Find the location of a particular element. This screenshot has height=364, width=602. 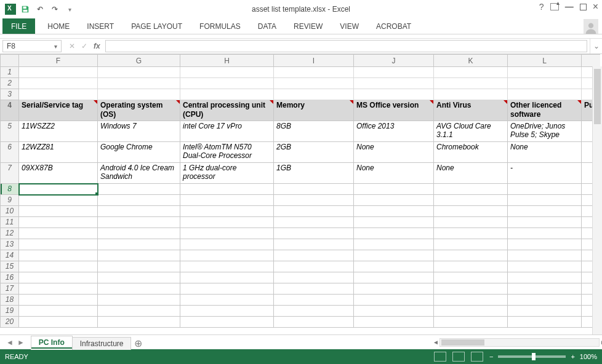

cell-I8 is located at coordinates (314, 189).